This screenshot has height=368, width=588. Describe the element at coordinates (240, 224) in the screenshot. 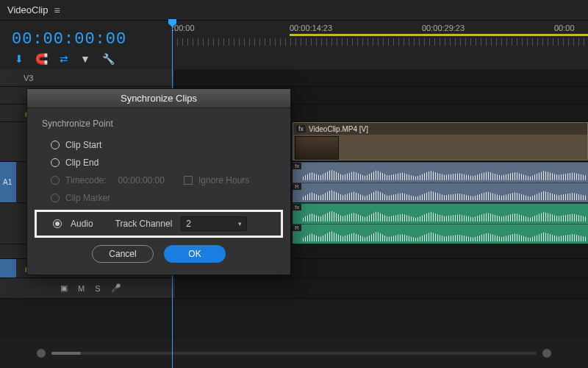

I see `chevron-down-icon: ▾` at that location.